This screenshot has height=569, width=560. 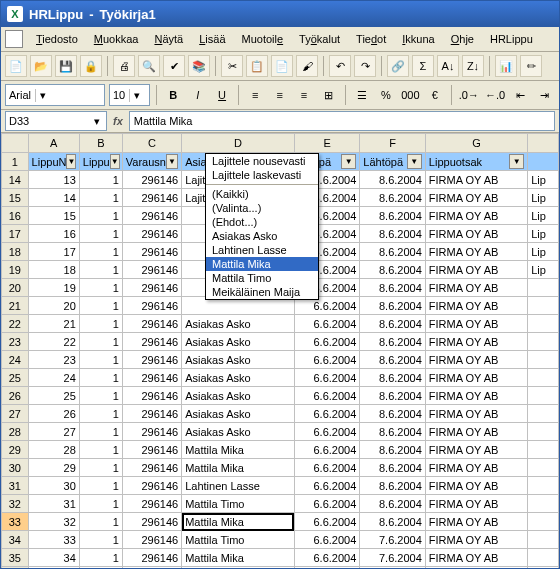 I want to click on print-button: 🖨, so click(x=124, y=66).